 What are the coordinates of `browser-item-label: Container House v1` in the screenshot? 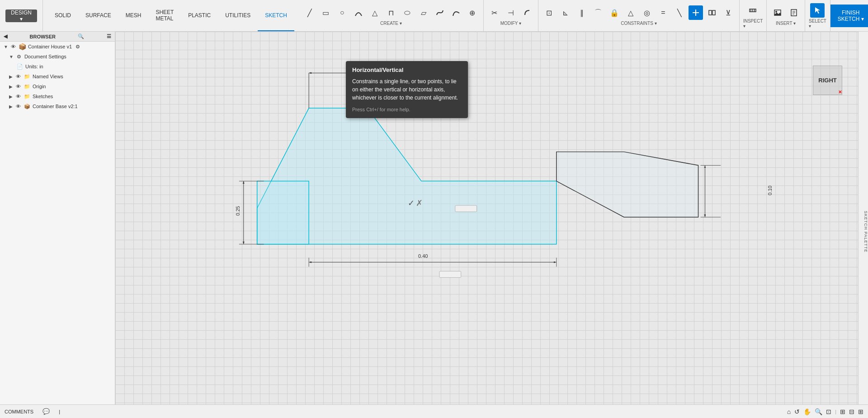 It's located at (50, 47).